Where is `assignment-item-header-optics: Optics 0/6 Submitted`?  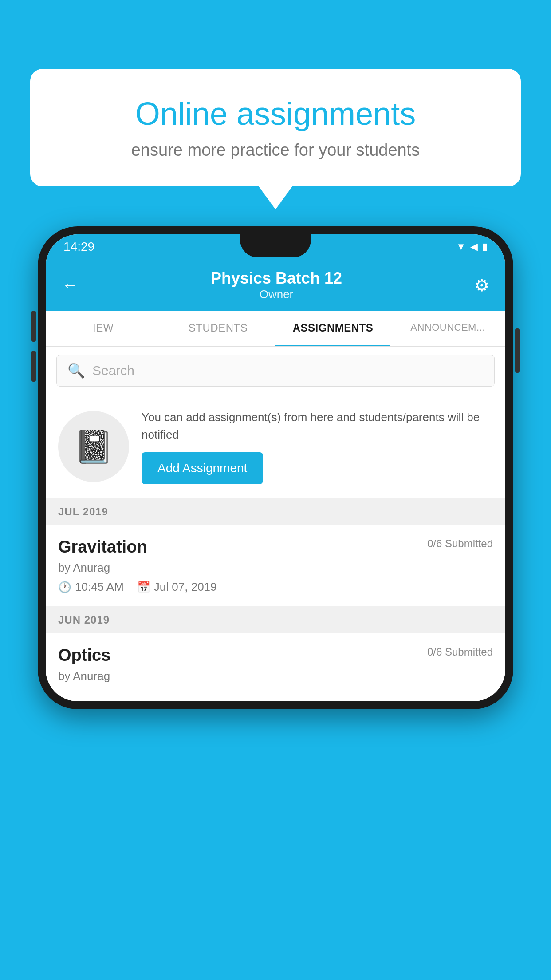
assignment-item-header-optics: Optics 0/6 Submitted is located at coordinates (276, 655).